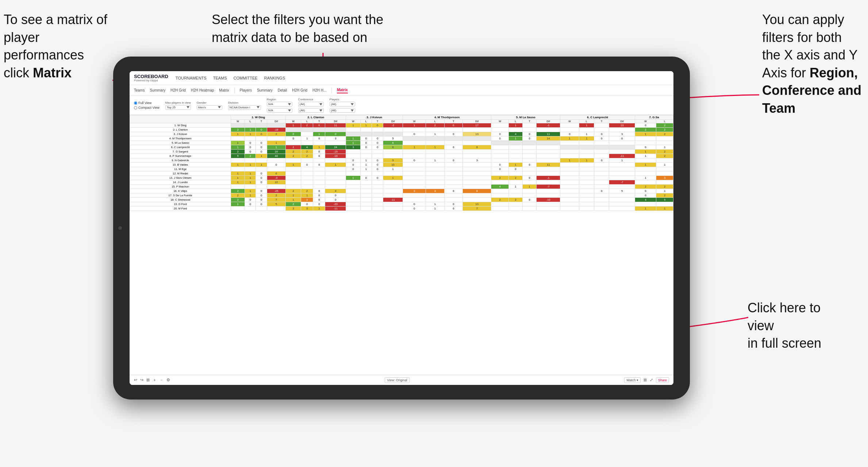  I want to click on players-select-2: (All), so click(342, 110).